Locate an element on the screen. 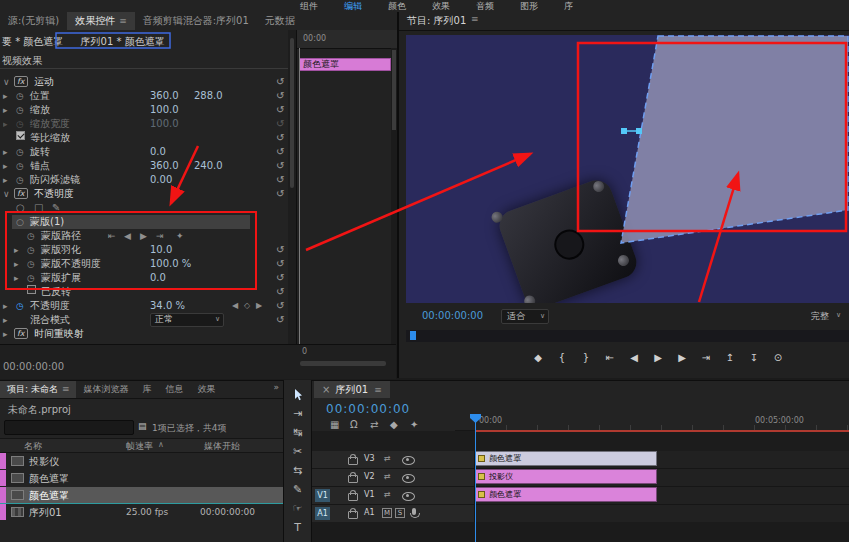  tab-audio-mixer: 音频剪辑混合器:序列01 is located at coordinates (196, 21).